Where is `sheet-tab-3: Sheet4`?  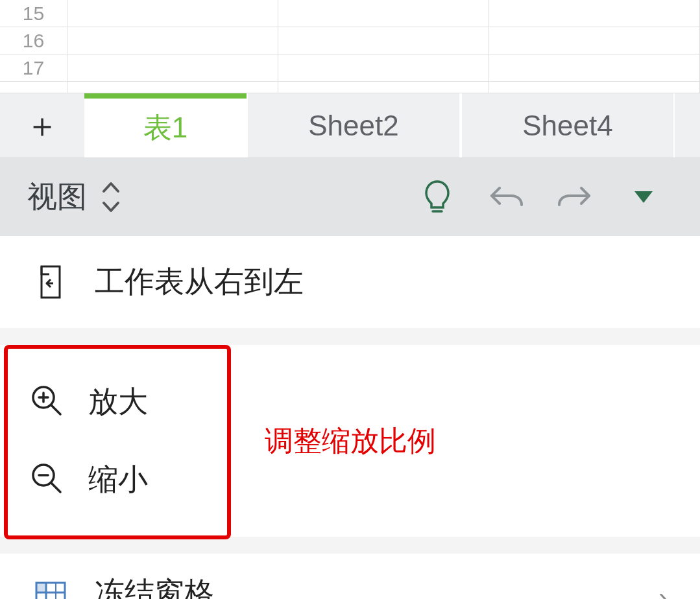 sheet-tab-3: Sheet4 is located at coordinates (568, 126).